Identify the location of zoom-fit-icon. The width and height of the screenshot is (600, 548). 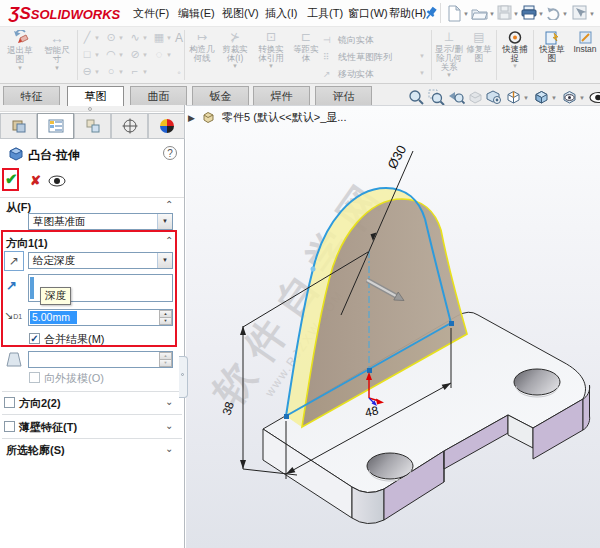
(416, 98).